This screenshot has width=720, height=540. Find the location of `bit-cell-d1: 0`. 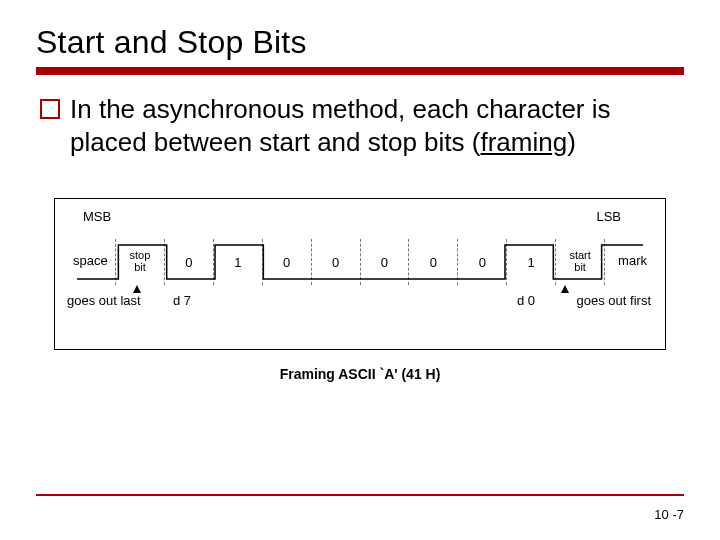

bit-cell-d1: 0 is located at coordinates (482, 262).